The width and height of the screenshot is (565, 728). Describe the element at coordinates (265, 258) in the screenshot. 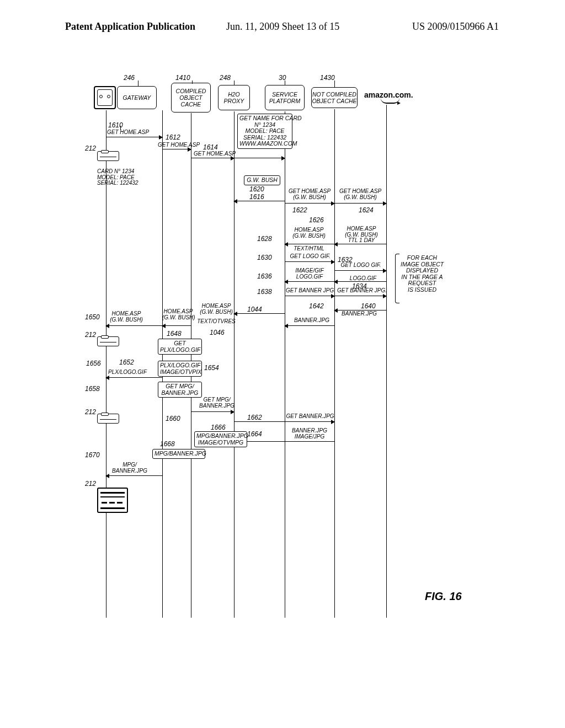

I see `ref-1630: 1630` at that location.